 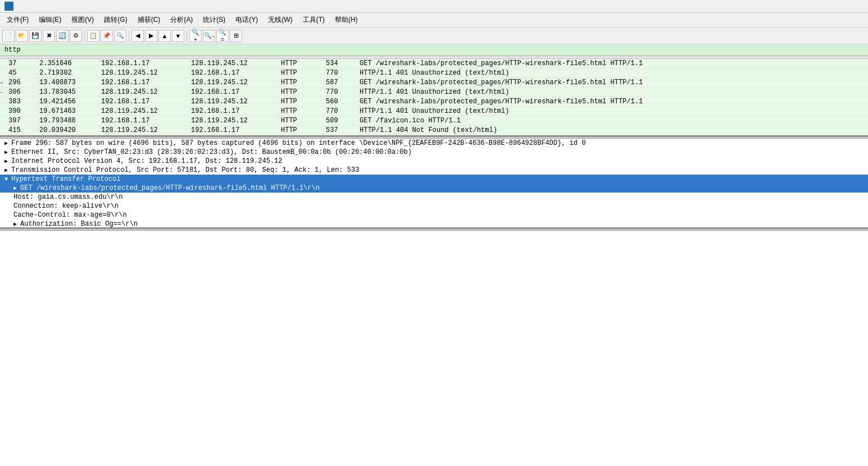 What do you see at coordinates (8, 36) in the screenshot?
I see `toolbar-btn-new: 📄` at bounding box center [8, 36].